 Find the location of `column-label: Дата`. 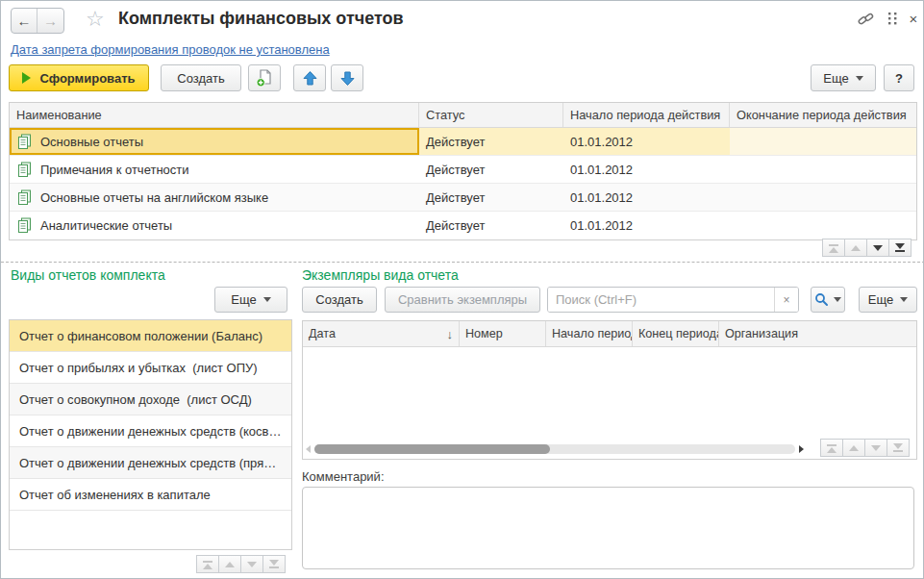

column-label: Дата is located at coordinates (322, 334).